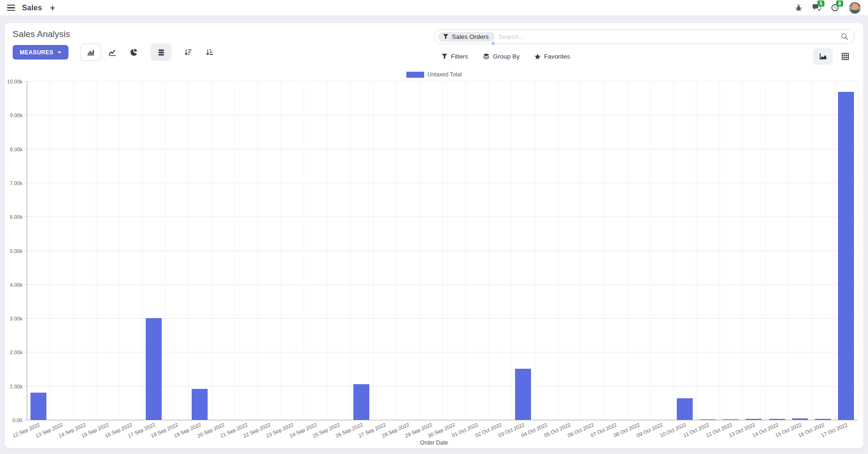 The height and width of the screenshot is (454, 868). I want to click on messages-badge: 5, so click(821, 4).